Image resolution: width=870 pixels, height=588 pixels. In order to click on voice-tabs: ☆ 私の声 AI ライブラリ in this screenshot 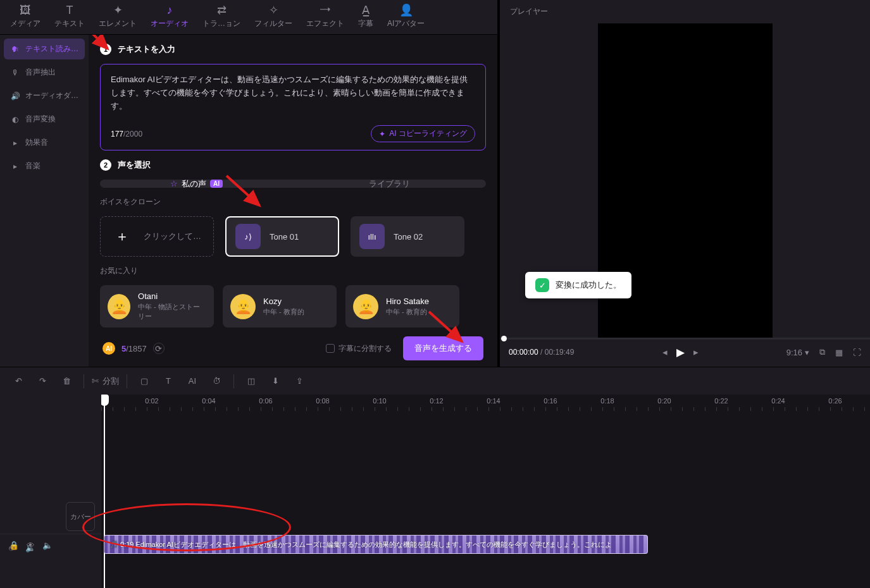, I will do `click(293, 183)`.